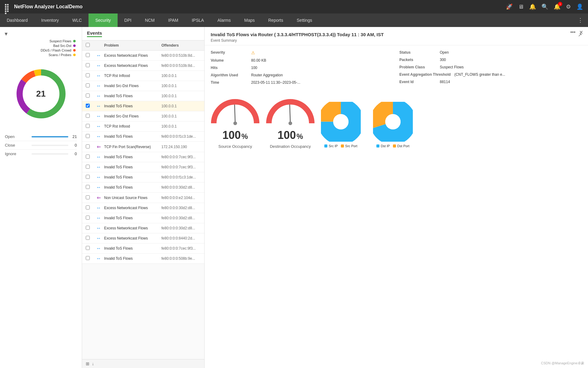 The width and height of the screenshot is (588, 368). What do you see at coordinates (581, 33) in the screenshot?
I see `close-panel-icon: ✕` at bounding box center [581, 33].